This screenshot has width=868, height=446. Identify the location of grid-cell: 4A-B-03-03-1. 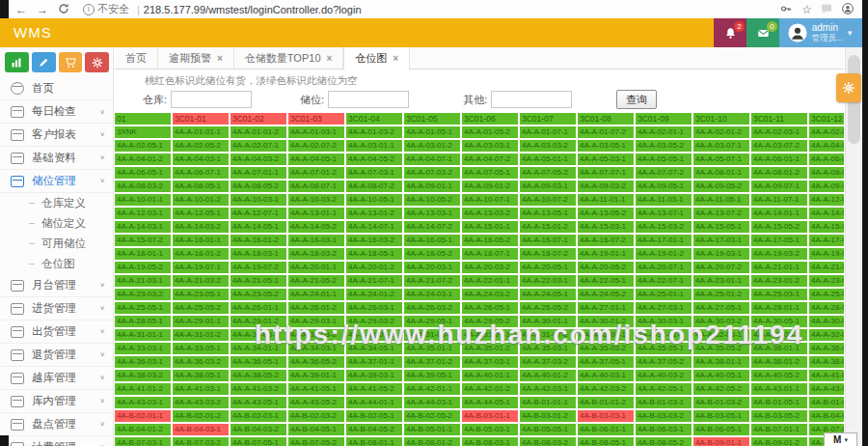
(606, 416).